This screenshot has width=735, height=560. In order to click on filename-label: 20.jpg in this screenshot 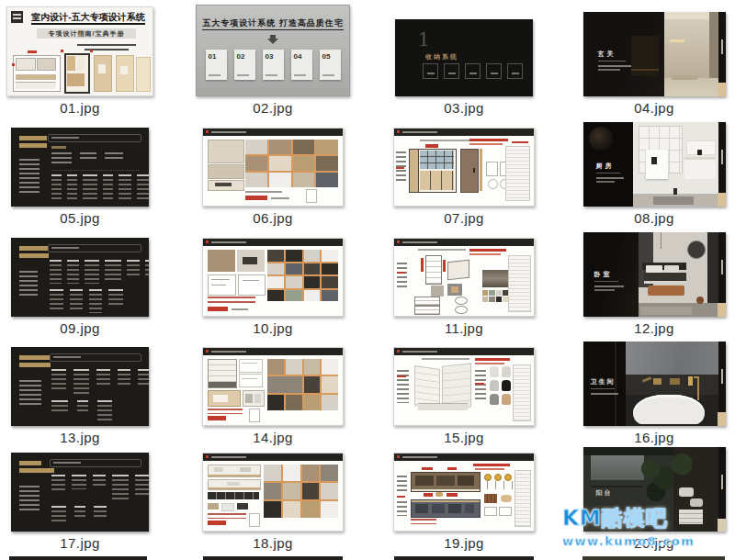, I will do `click(654, 543)`.